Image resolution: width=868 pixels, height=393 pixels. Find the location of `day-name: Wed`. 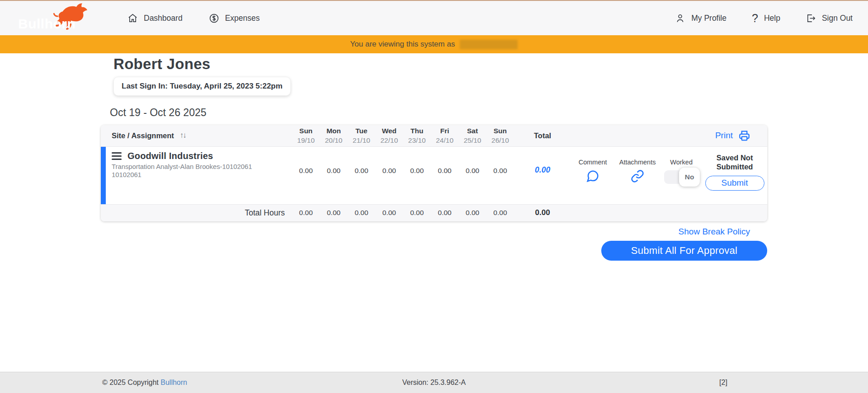

day-name: Wed is located at coordinates (389, 131).